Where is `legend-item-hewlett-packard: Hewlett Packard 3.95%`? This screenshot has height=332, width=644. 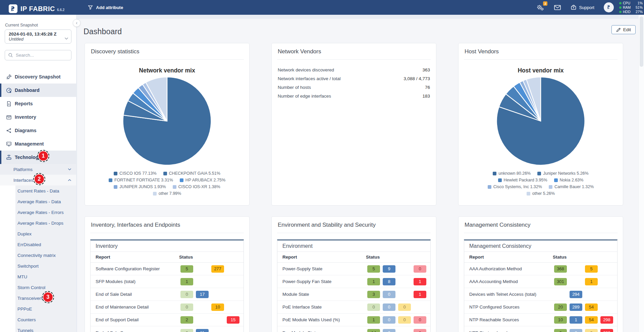
legend-item-hewlett-packard: Hewlett Packard 3.95% is located at coordinates (523, 180).